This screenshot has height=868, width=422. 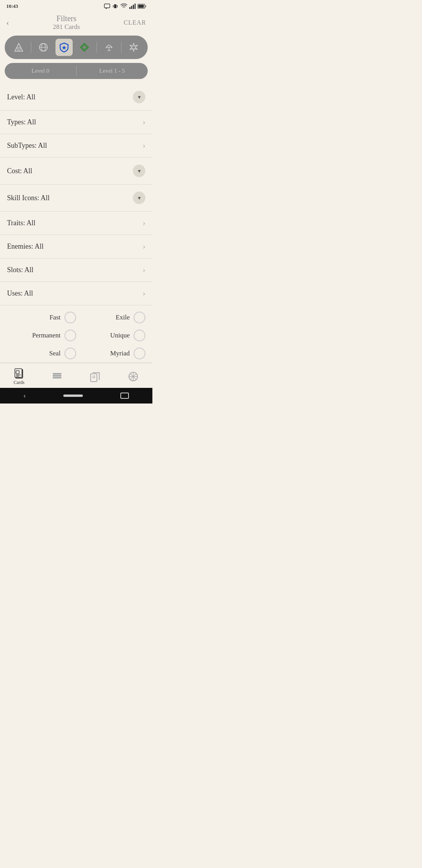 I want to click on filter-enemies: Enemies: All ›, so click(x=76, y=247).